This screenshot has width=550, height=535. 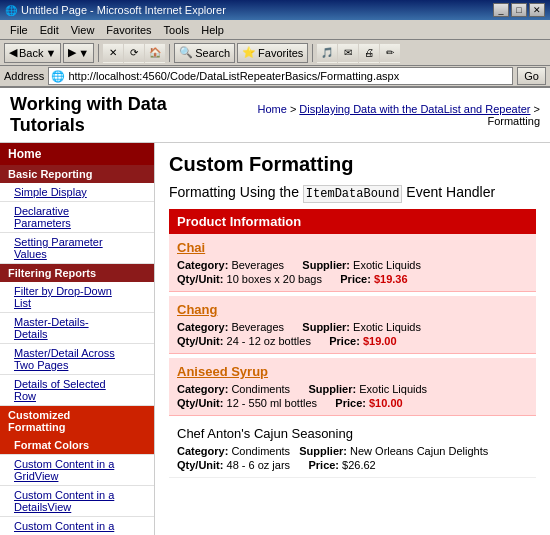 What do you see at coordinates (352, 164) in the screenshot?
I see `page-title: Custom Formatting` at bounding box center [352, 164].